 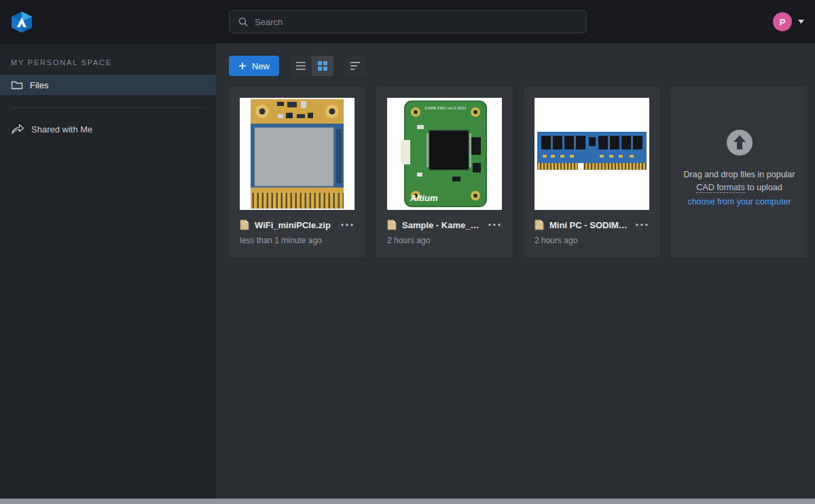 What do you see at coordinates (416, 22) in the screenshot?
I see `search-input` at bounding box center [416, 22].